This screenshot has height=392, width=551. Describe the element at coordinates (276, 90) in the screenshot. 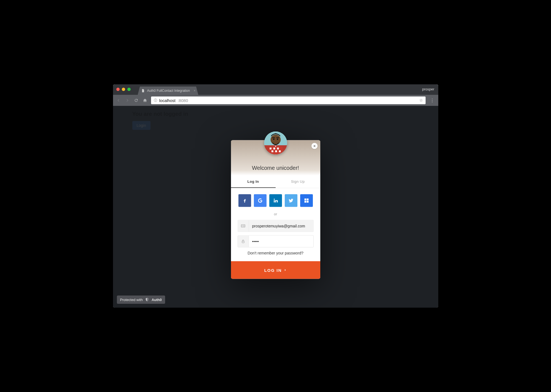

I see `tab-strip: Auth0 FullContact Integration × prosper` at that location.